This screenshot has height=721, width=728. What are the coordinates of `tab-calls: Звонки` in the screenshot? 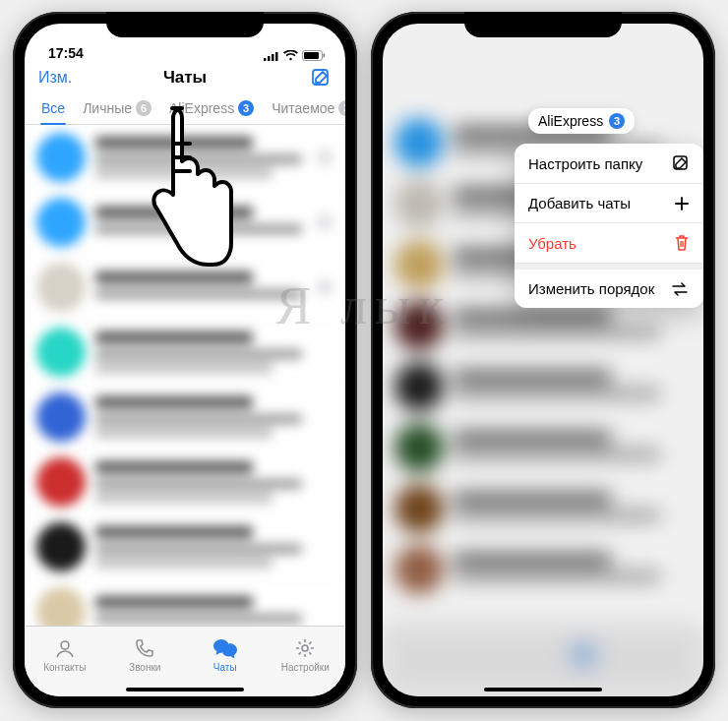 It's located at (146, 655).